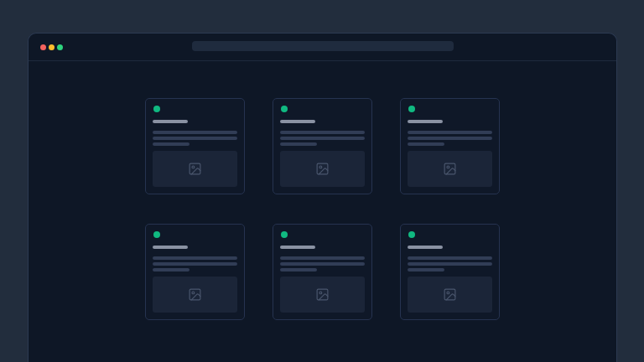  What do you see at coordinates (52, 47) in the screenshot?
I see `minimize-button` at bounding box center [52, 47].